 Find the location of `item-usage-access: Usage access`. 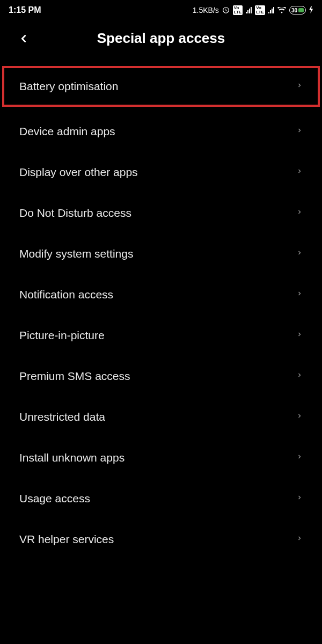

item-usage-access: Usage access is located at coordinates (161, 499).